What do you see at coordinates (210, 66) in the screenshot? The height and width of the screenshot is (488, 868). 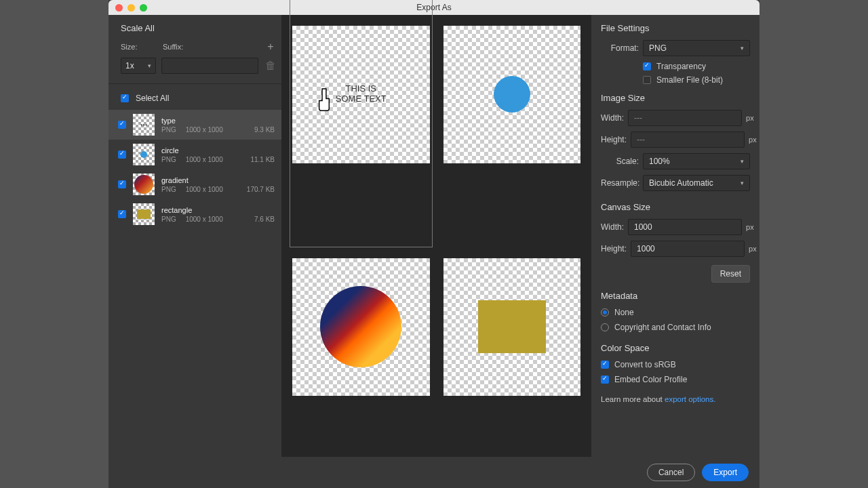 I see `suffix-input` at bounding box center [210, 66].